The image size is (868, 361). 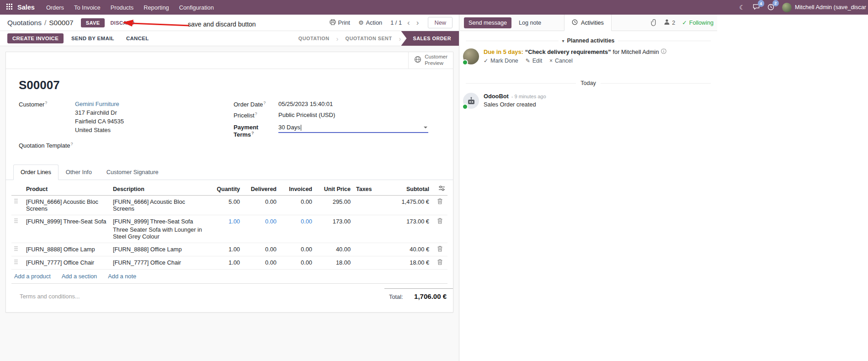 I want to click on column-delivered: Delivered, so click(x=261, y=189).